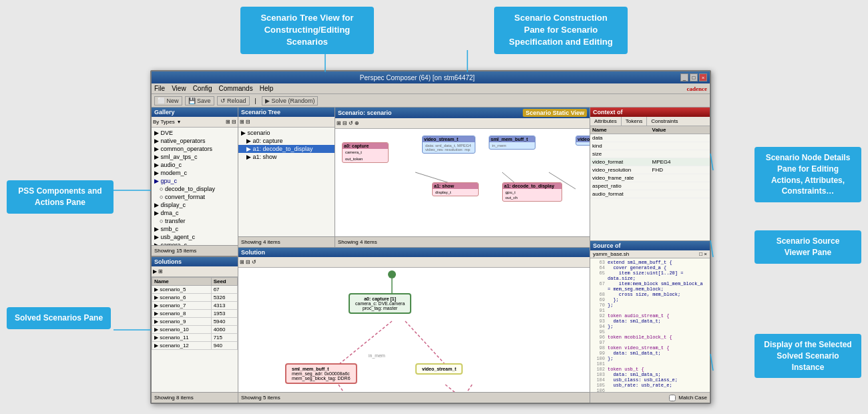 The width and height of the screenshot is (868, 414). What do you see at coordinates (650, 294) in the screenshot?
I see `src-line-68: 68 cross size, mem_block;` at bounding box center [650, 294].